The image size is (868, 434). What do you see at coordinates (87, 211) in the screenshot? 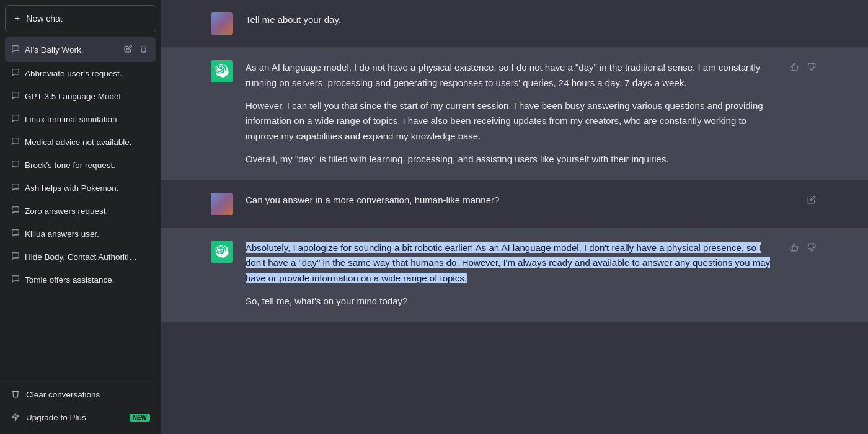
I see `conv-label: Zoro answers request.` at bounding box center [87, 211].